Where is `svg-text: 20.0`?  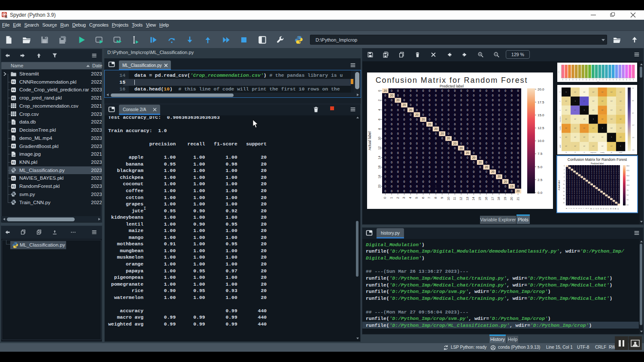
svg-text: 20.0 is located at coordinates (541, 89).